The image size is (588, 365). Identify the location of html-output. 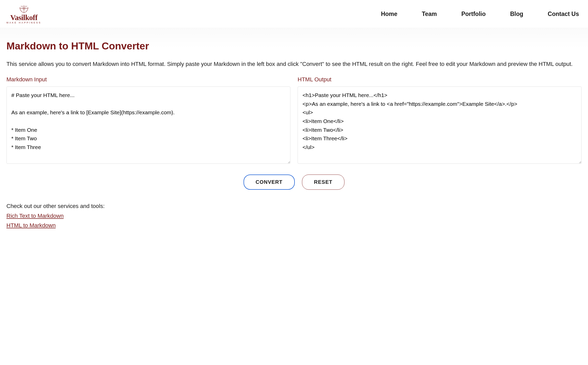
(440, 125).